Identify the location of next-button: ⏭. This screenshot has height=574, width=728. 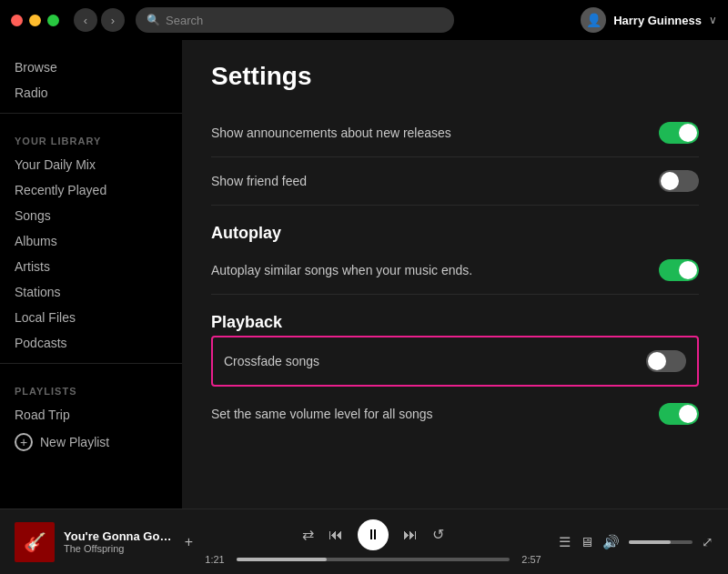
(410, 535).